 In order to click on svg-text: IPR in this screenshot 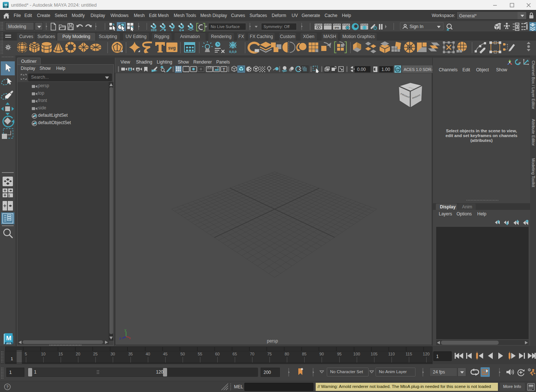, I will do `click(337, 28)`.